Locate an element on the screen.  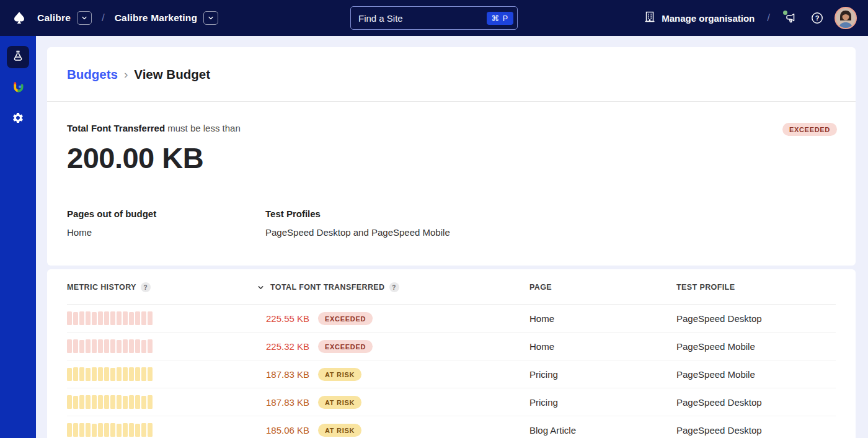
test-profiles-label: Test Profiles is located at coordinates (551, 213).